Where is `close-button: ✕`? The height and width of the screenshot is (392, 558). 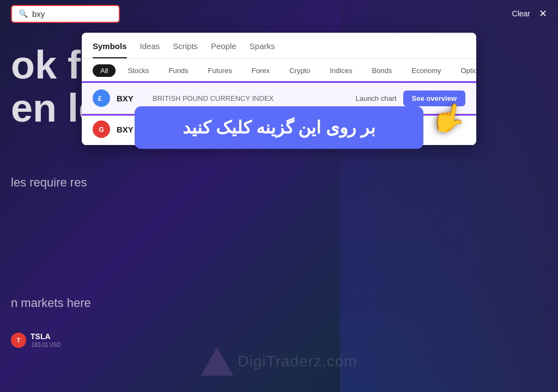
close-button: ✕ is located at coordinates (543, 14).